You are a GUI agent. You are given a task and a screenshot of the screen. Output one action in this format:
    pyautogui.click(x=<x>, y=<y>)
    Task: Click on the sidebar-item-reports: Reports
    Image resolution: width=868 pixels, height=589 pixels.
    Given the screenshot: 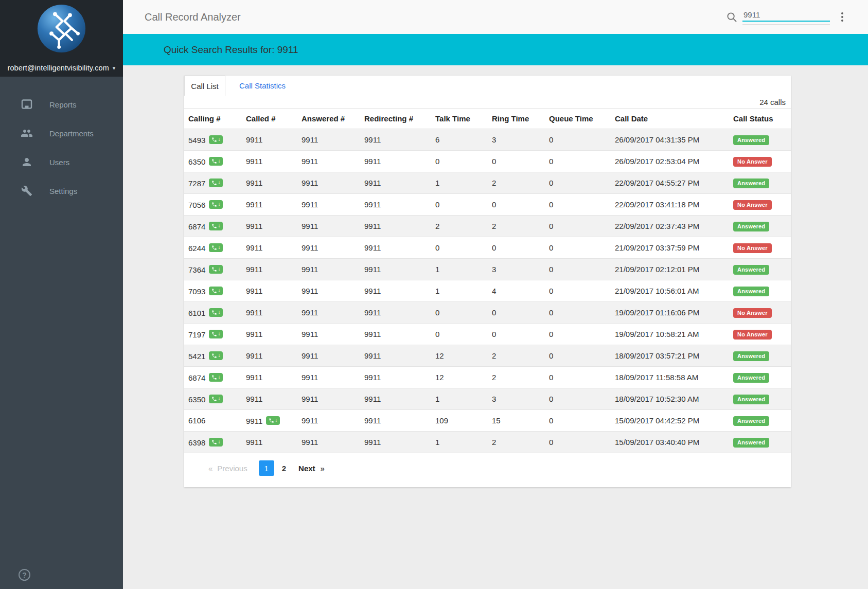 What is the action you would take?
    pyautogui.click(x=62, y=104)
    